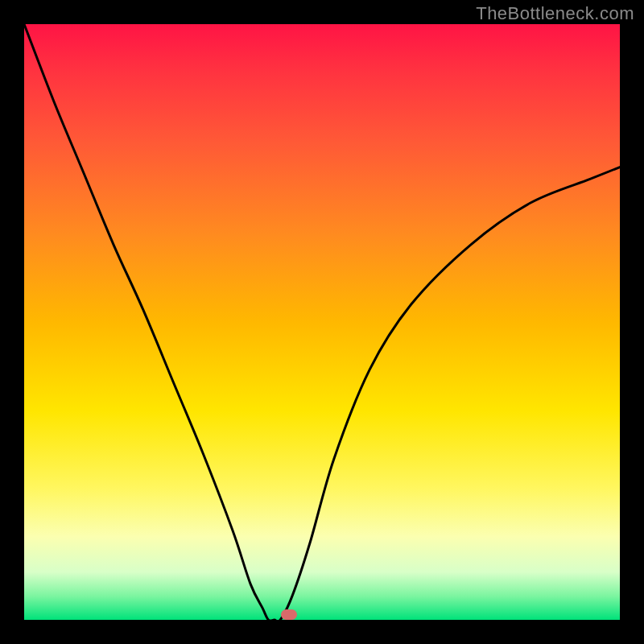 This screenshot has height=644, width=644. Describe the element at coordinates (289, 615) in the screenshot. I see `minimum-marker` at that location.